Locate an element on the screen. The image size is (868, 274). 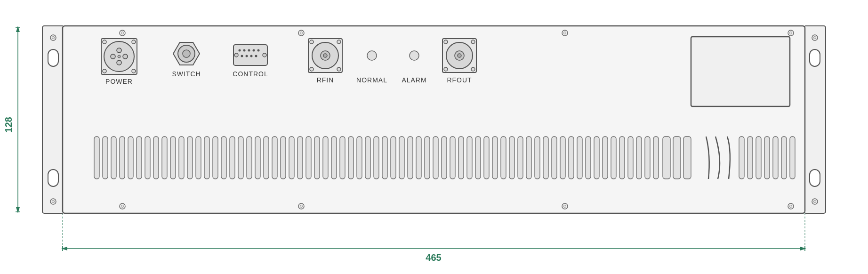
svg-text: SWITCH is located at coordinates (186, 74).